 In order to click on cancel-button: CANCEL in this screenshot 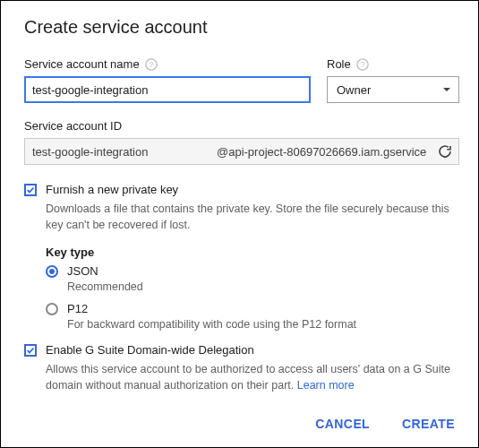, I will do `click(342, 424)`.